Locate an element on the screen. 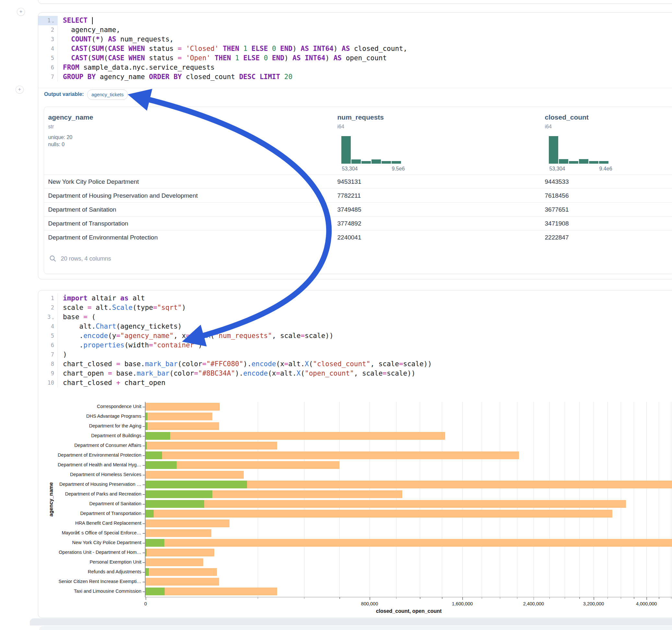 The width and height of the screenshot is (672, 630). column-header: agency_name is located at coordinates (71, 118).